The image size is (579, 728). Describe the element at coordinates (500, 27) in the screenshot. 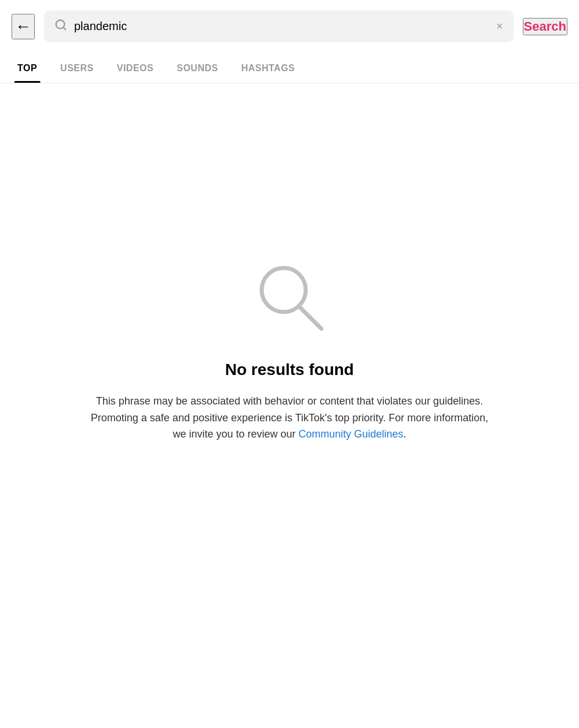

I see `clear-icon: ×` at that location.